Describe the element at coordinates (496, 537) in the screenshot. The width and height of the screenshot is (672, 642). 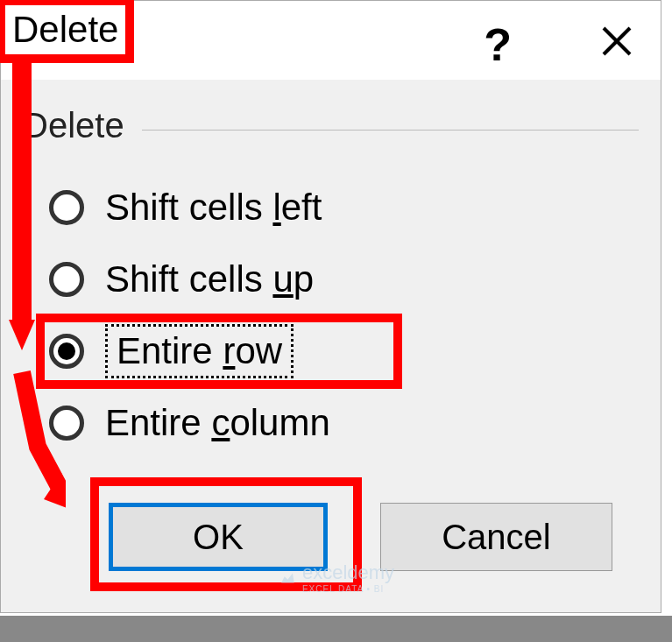
I see `cancel-button: Cancel` at that location.